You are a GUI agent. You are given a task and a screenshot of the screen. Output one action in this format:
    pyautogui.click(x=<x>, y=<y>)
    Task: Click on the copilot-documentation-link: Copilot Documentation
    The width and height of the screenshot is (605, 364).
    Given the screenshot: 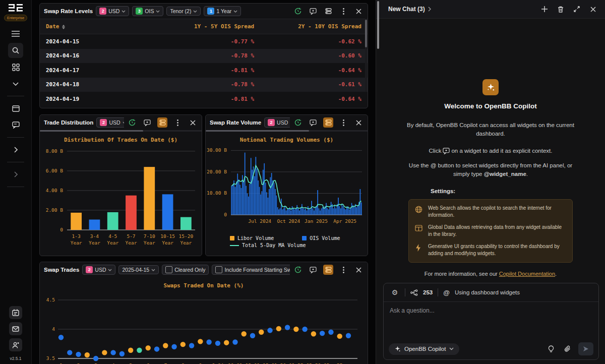 What is the action you would take?
    pyautogui.click(x=527, y=274)
    